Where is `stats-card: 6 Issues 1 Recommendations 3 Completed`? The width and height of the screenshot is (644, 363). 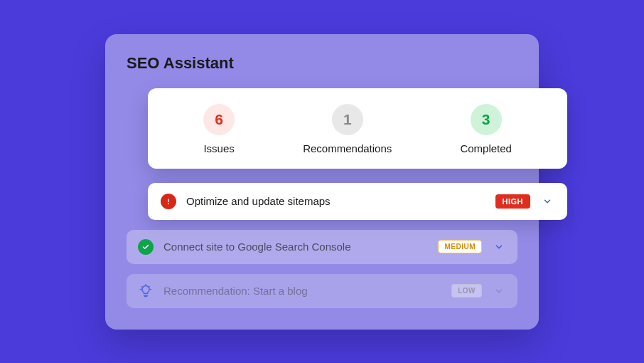 stats-card: 6 Issues 1 Recommendations 3 Completed is located at coordinates (358, 128).